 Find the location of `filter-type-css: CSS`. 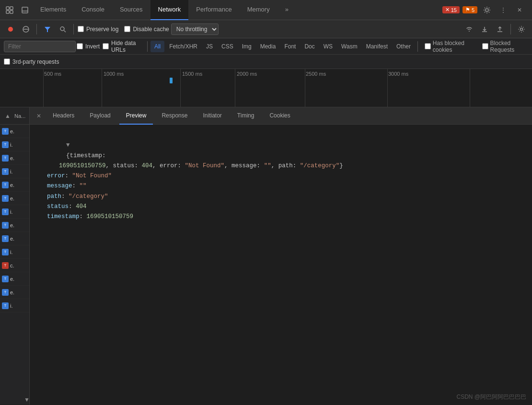

filter-type-css: CSS is located at coordinates (227, 46).